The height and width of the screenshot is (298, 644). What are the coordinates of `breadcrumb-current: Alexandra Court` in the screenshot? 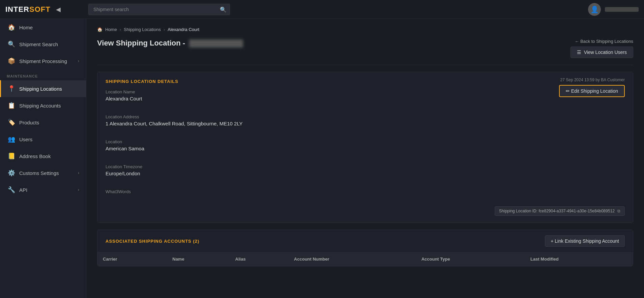 It's located at (183, 30).